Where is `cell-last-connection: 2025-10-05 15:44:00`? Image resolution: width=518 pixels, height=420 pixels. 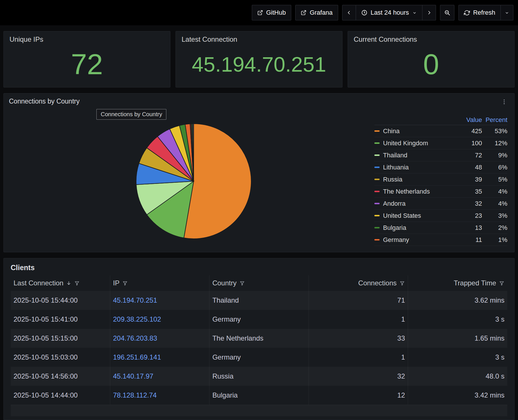
cell-last-connection: 2025-10-05 15:44:00 is located at coordinates (60, 300).